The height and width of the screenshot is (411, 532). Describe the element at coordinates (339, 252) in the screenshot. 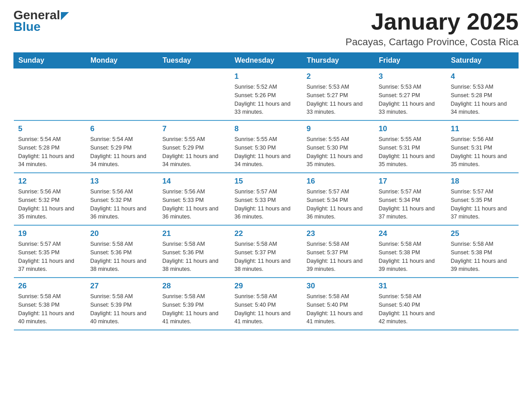

I see `calendar-cell: 23Sunrise: 5:58 AMSunset: 5:37 PMDayligh…` at that location.